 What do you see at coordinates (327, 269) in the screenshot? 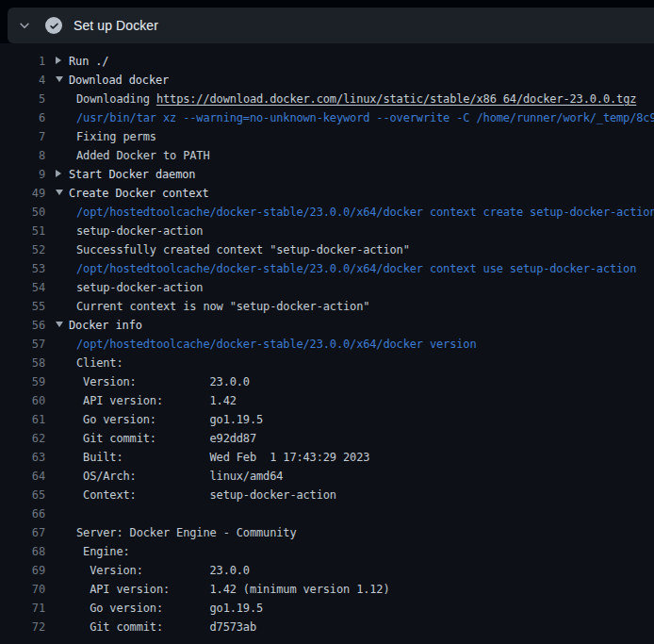
I see `log-line: 53/opt/hostedtoolcache/docker-stable/23.…` at bounding box center [327, 269].